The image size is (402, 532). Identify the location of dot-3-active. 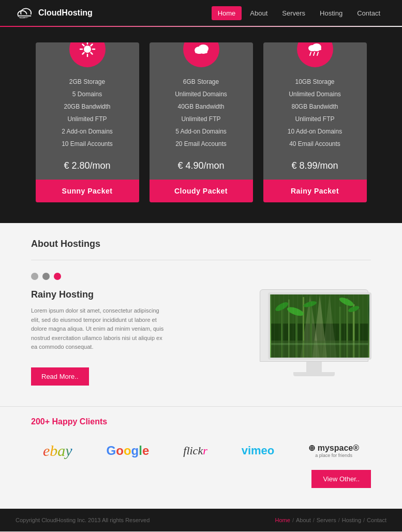
(57, 276).